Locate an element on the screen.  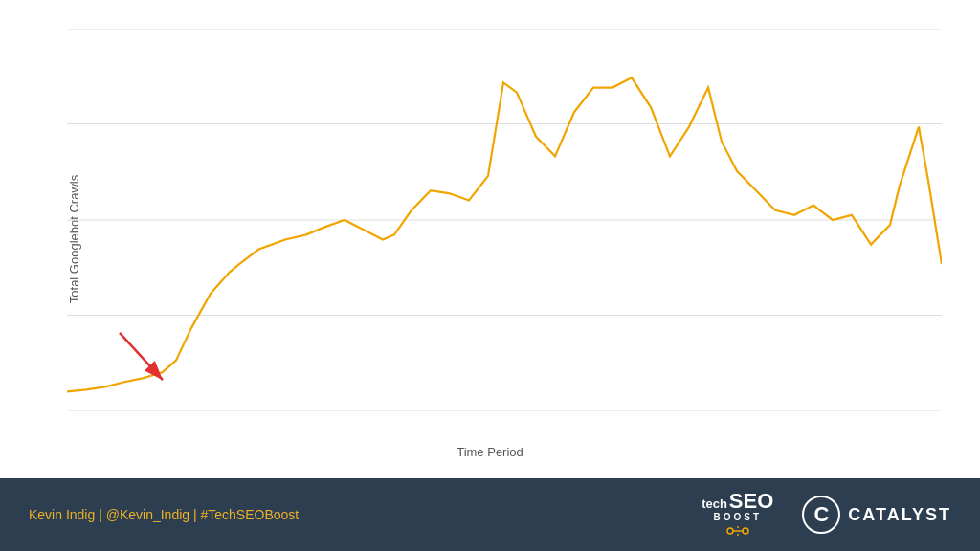
catalyst-logo: C CATALYST is located at coordinates (877, 515).